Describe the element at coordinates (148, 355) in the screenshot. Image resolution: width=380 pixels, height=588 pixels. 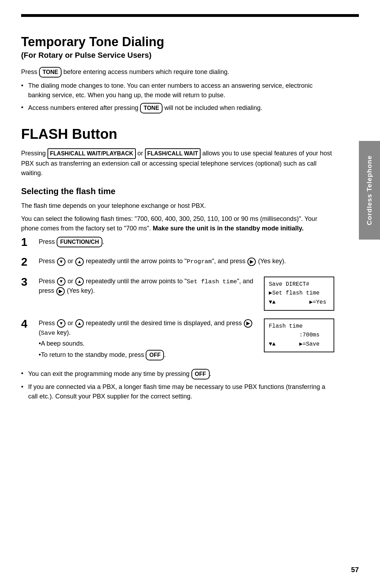
I see `step4-bullet2: •To return to the standby mode, press OF…` at that location.